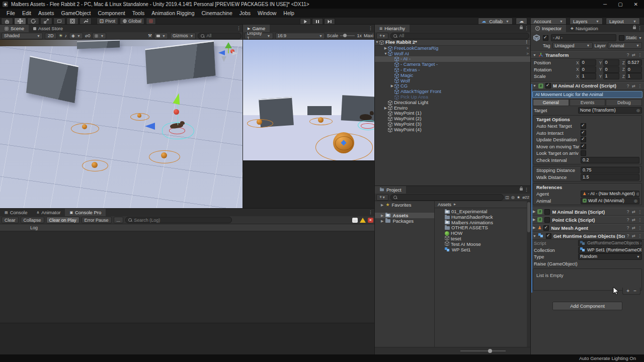 The image size is (644, 362). Describe the element at coordinates (529, 274) in the screenshot. I see `project-scrollbar` at that location.